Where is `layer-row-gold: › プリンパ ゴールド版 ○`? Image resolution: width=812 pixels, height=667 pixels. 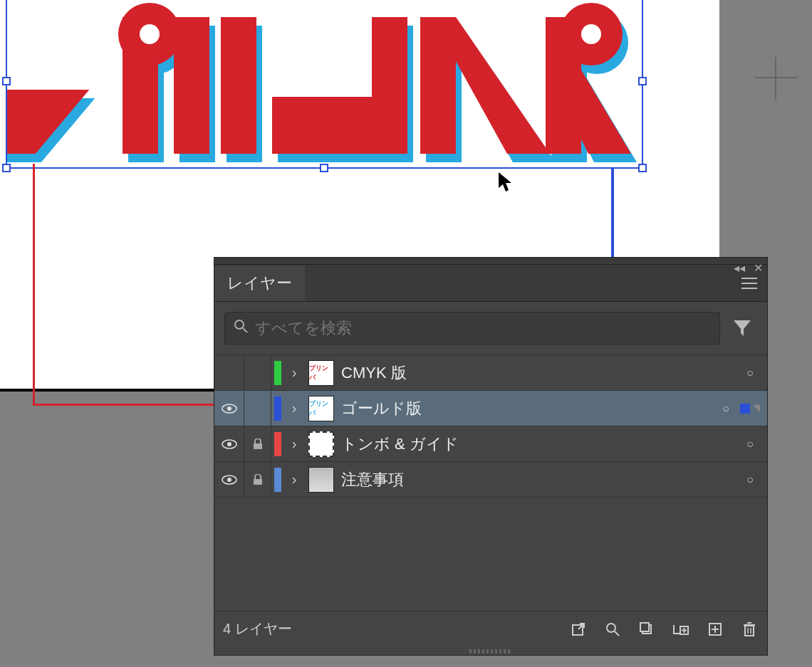
layer-row-gold: › プリンパ ゴールド版 ○ is located at coordinates (491, 409).